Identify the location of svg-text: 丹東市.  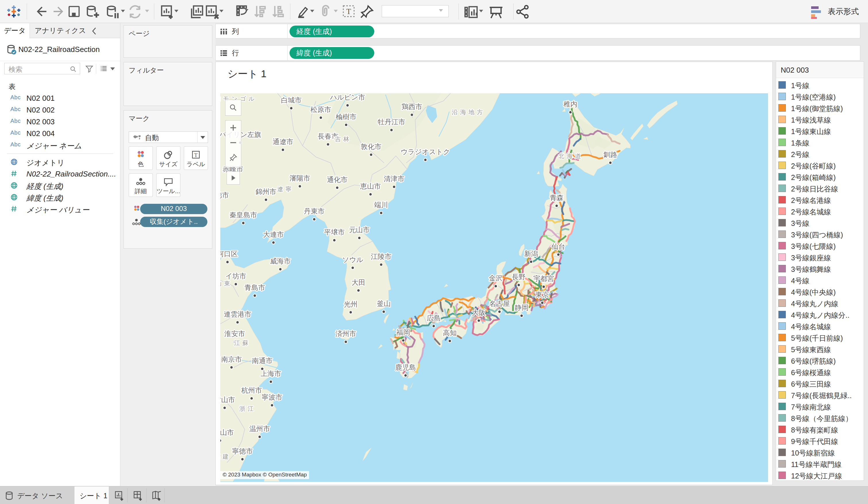
(314, 211).